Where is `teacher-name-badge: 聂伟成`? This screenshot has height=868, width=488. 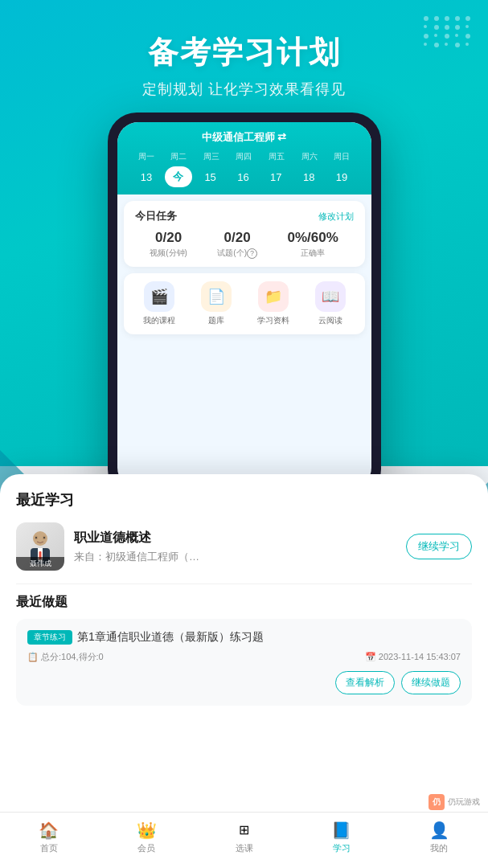
teacher-name-badge: 聂伟成 is located at coordinates (40, 564).